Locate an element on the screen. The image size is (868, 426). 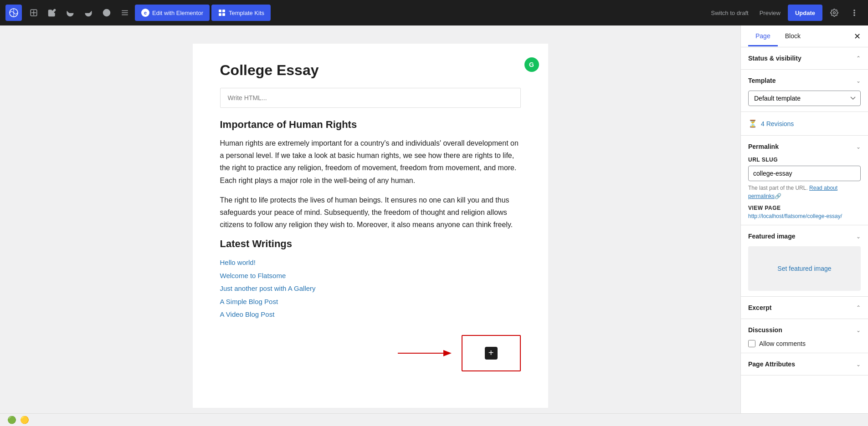
set-featured-image-label: Set featured image is located at coordinates (804, 269).